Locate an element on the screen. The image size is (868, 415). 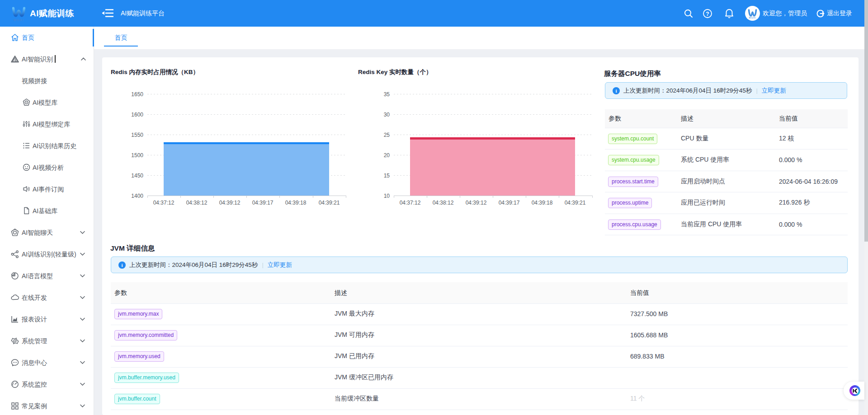
svg-text: 1400 is located at coordinates (137, 196).